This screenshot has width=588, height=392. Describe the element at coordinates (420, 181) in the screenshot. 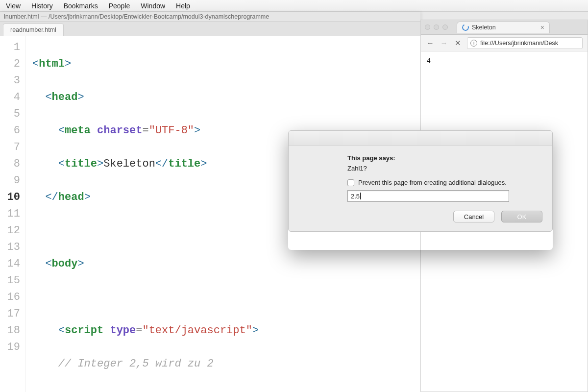

I see `js-prompt-dialog: This page says: Zahl1? Prevent this page…` at that location.